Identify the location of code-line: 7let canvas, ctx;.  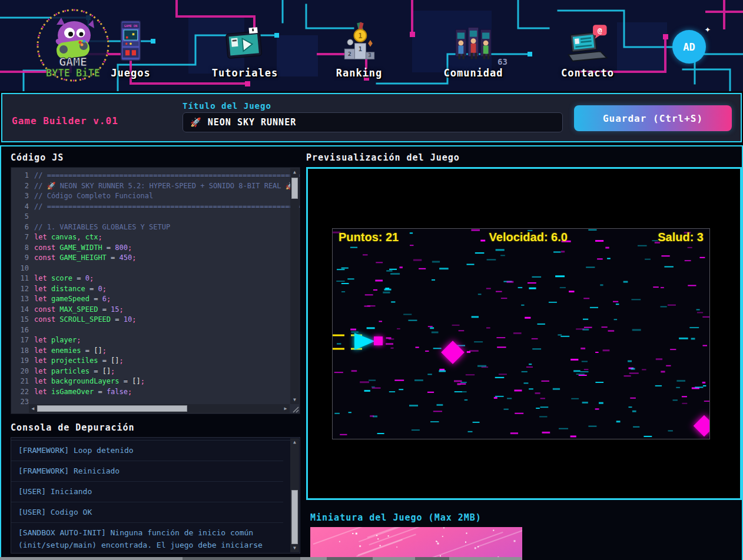
(157, 238).